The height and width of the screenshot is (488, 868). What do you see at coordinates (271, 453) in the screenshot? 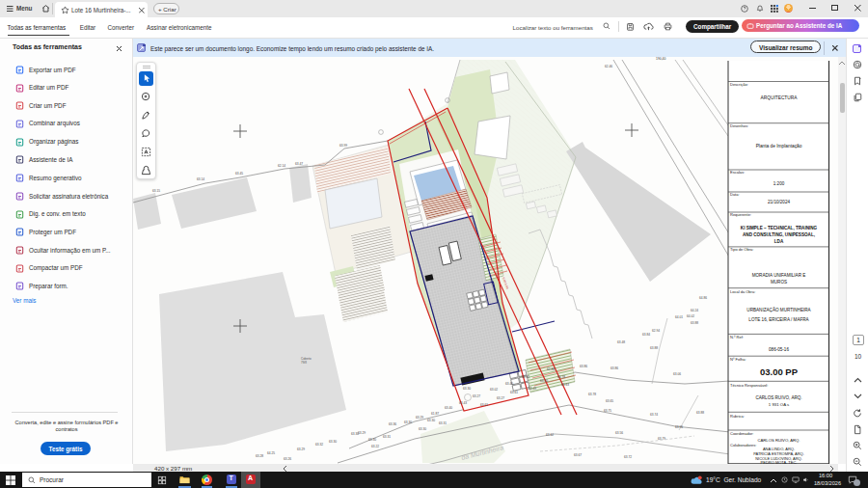
I see `svg-text: 64.25` at bounding box center [271, 453].